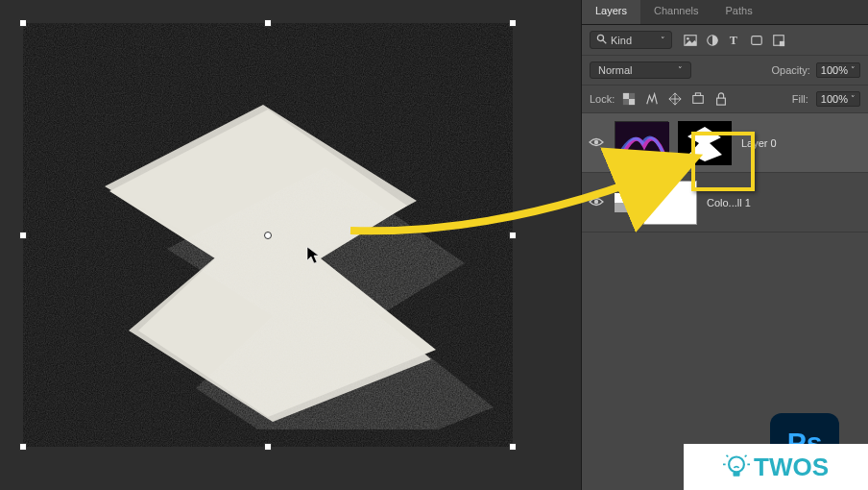  I want to click on panel-tabs: Layers Channels Paths, so click(725, 12).